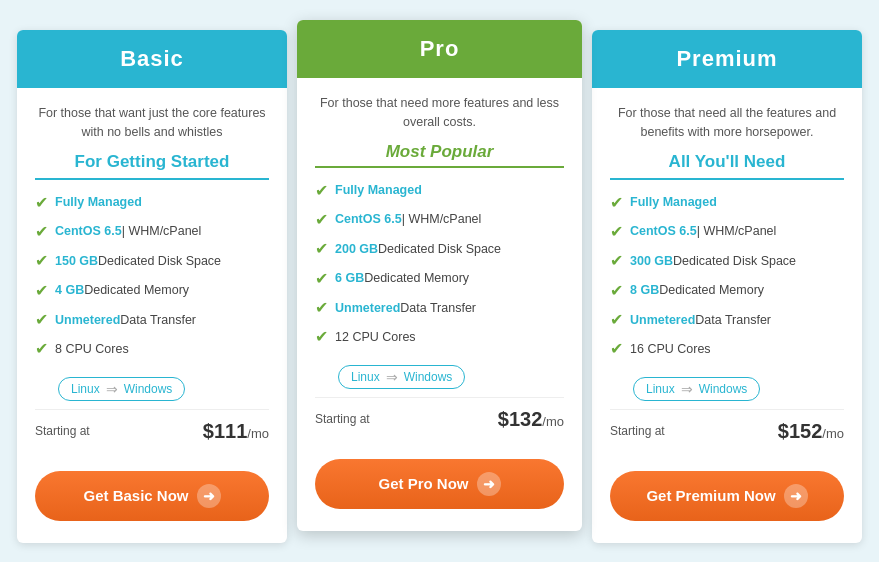 This screenshot has width=879, height=562. I want to click on plan-header-premium: Premium, so click(727, 59).